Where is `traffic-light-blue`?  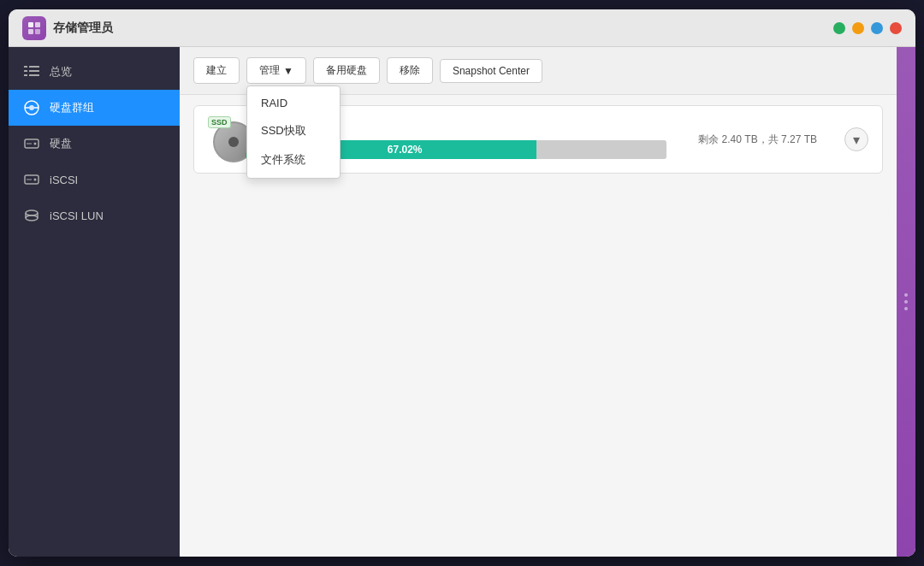 traffic-light-blue is located at coordinates (877, 28).